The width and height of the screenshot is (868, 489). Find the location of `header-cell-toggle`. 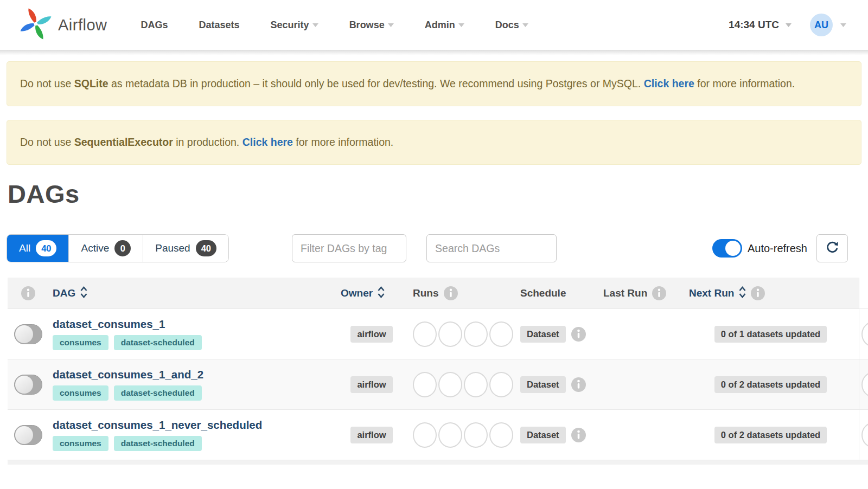

header-cell-toggle is located at coordinates (28, 293).